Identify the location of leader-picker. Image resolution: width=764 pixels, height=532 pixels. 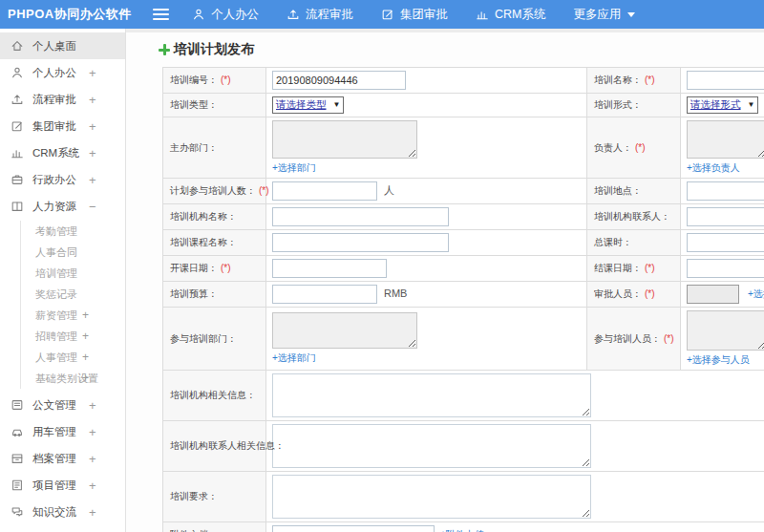
(726, 139).